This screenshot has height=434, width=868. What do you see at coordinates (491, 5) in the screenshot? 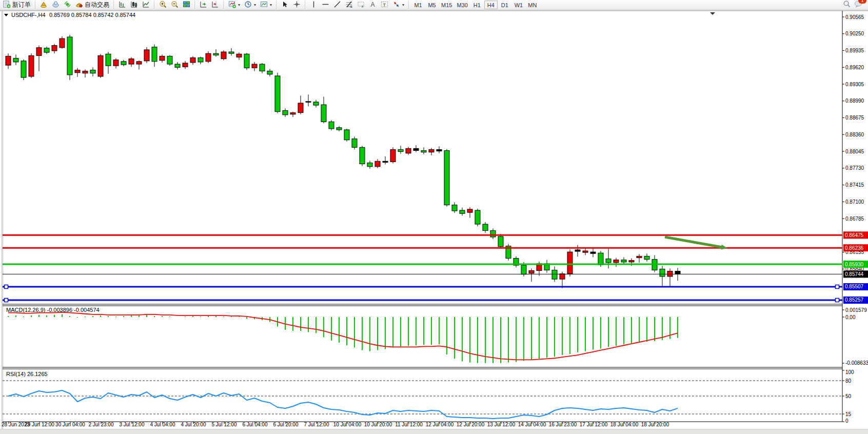
I see `timeframe-h4-button: H4` at bounding box center [491, 5].